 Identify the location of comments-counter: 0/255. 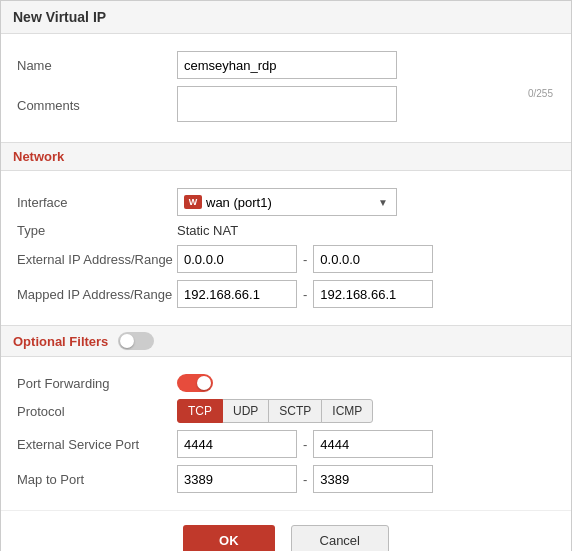
(540, 94).